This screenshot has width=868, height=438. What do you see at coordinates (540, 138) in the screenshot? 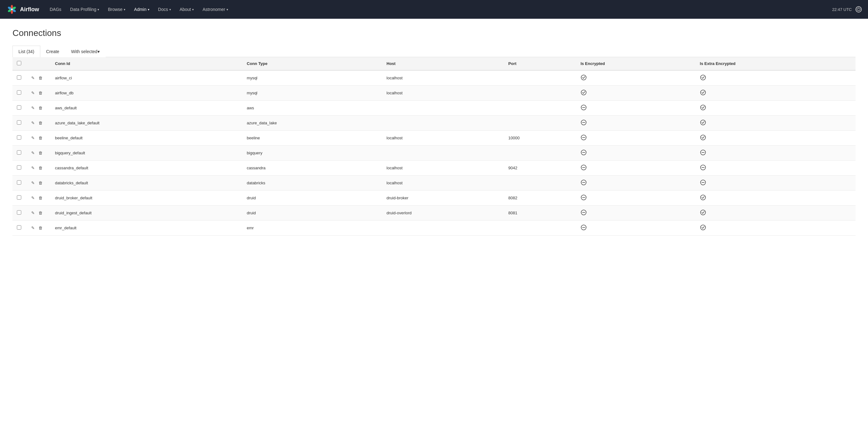
I see `port-cell: 10000` at bounding box center [540, 138].